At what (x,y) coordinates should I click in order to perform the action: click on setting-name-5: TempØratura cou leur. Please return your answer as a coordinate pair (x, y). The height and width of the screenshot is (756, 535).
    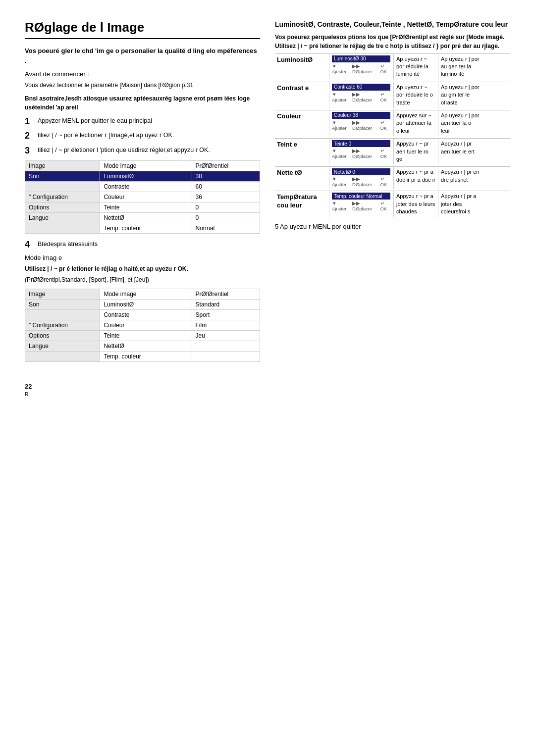
    Looking at the image, I should click on (302, 204).